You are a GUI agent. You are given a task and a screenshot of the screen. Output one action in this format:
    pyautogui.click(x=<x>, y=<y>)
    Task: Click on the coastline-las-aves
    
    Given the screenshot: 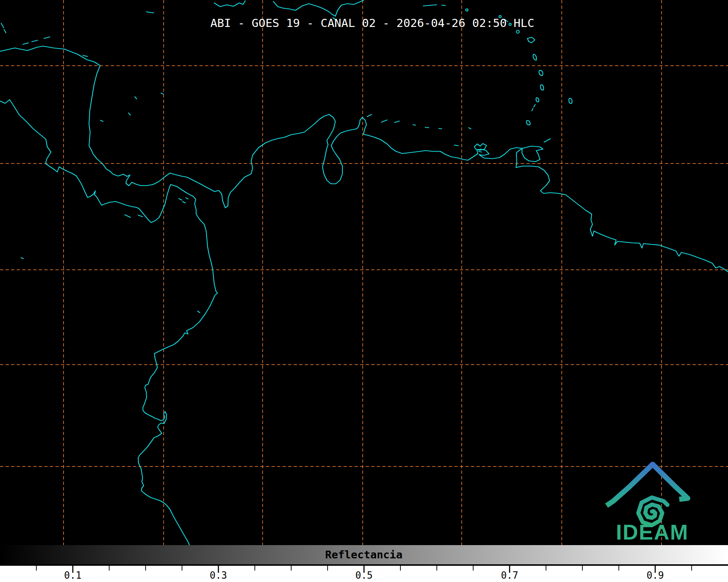 What is the action you would take?
    pyautogui.click(x=414, y=125)
    